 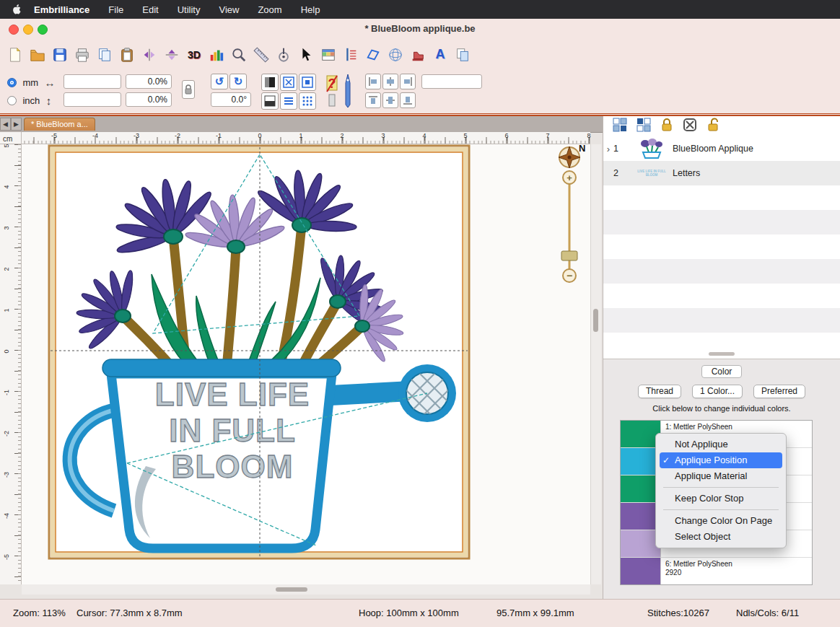 I want to click on menu-item-applique-position: ✓ Applique Position, so click(x=721, y=460).